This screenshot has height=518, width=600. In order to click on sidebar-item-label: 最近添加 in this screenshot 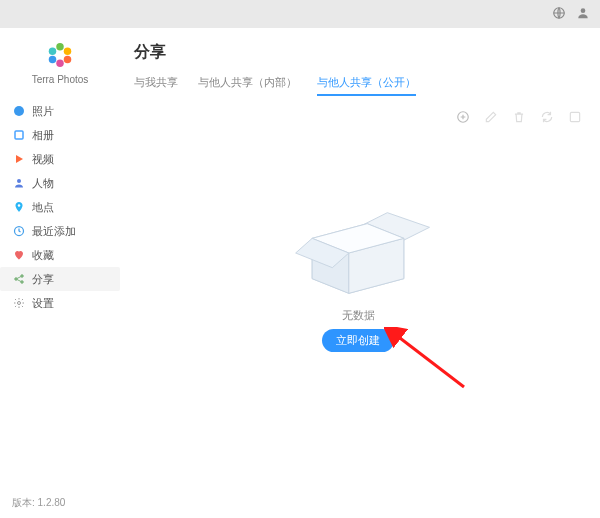, I will do `click(54, 232)`.